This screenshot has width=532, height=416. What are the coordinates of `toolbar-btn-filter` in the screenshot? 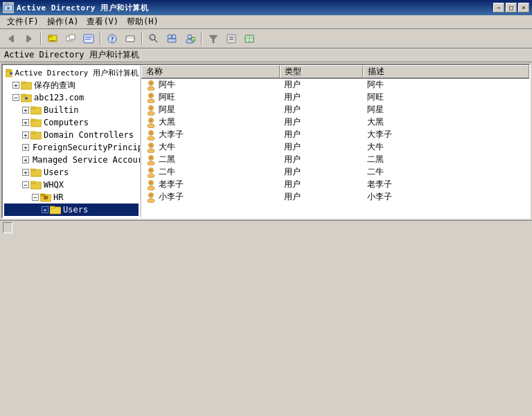 It's located at (213, 39).